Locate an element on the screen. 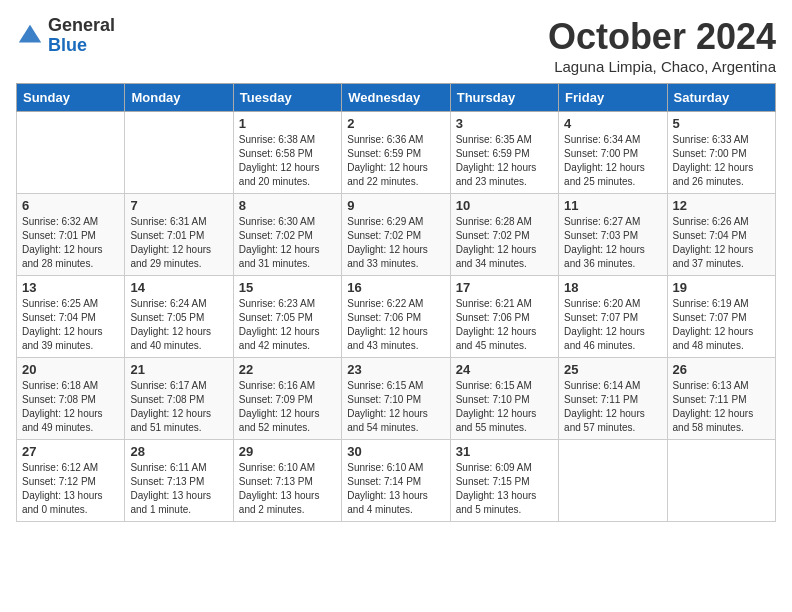 This screenshot has height=612, width=792. day-info: Sunrise: 6:14 AM Sunset: 7:11 PM Dayligh… is located at coordinates (612, 407).